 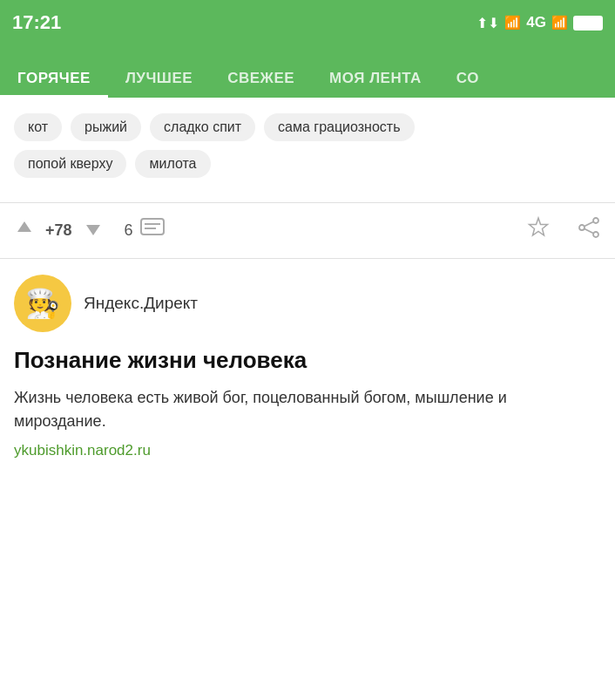 I want to click on tags-row-2: попой кверху милота, so click(x=308, y=164).